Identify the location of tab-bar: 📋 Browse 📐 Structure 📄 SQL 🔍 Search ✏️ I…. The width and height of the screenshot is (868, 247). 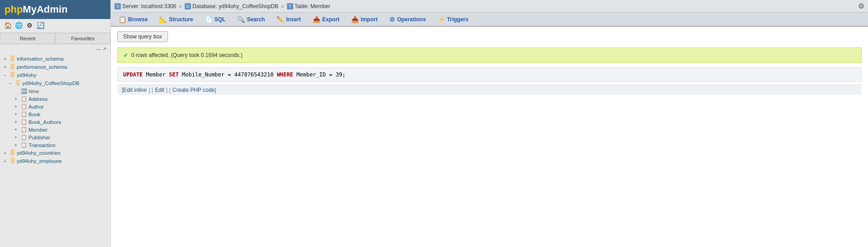
(490, 20).